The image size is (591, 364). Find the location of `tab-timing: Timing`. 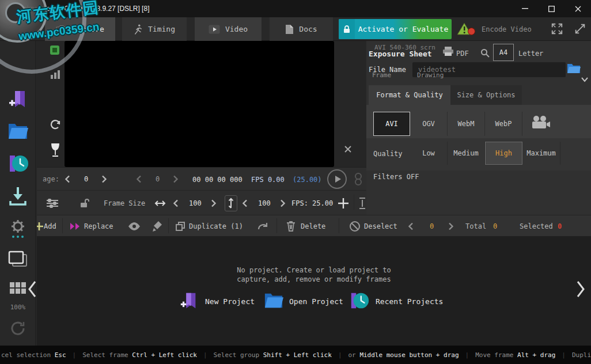

tab-timing: Timing is located at coordinates (154, 29).